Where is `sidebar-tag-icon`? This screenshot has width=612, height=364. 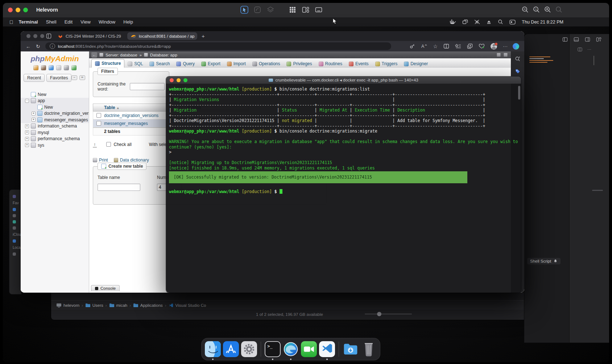 sidebar-tag-icon is located at coordinates (518, 71).